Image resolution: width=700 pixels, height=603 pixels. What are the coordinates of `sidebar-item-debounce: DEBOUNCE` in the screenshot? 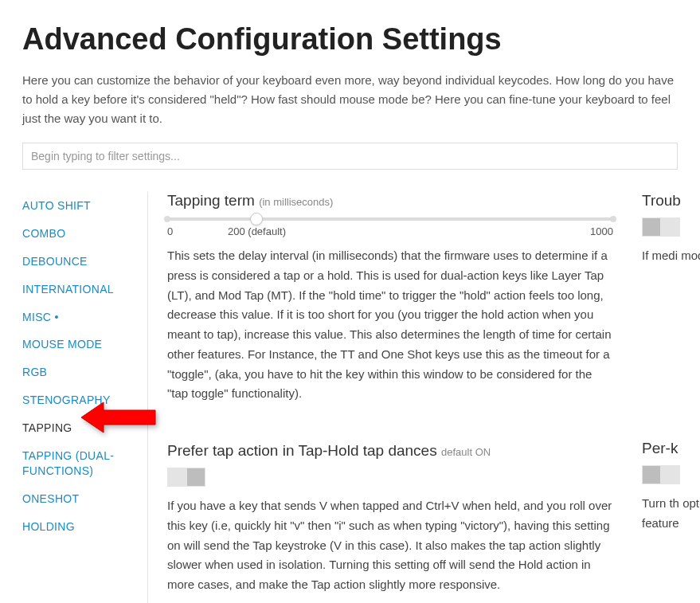 It's located at (80, 261).